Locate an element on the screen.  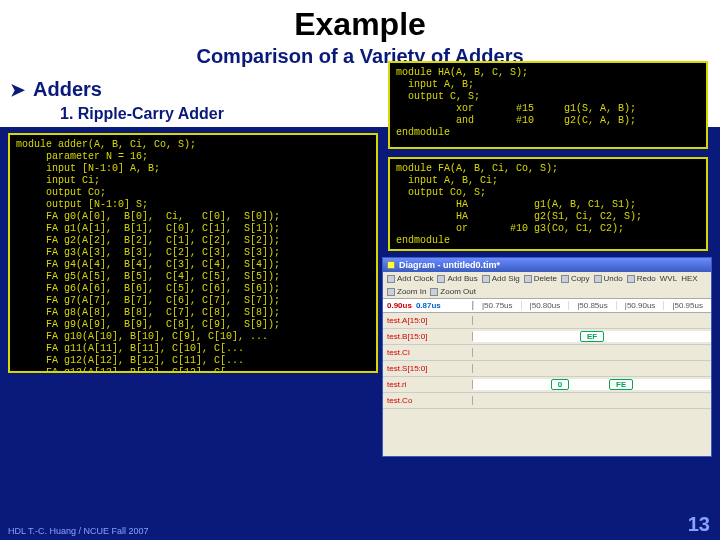
add-bus-icon is located at coordinates (441, 279).